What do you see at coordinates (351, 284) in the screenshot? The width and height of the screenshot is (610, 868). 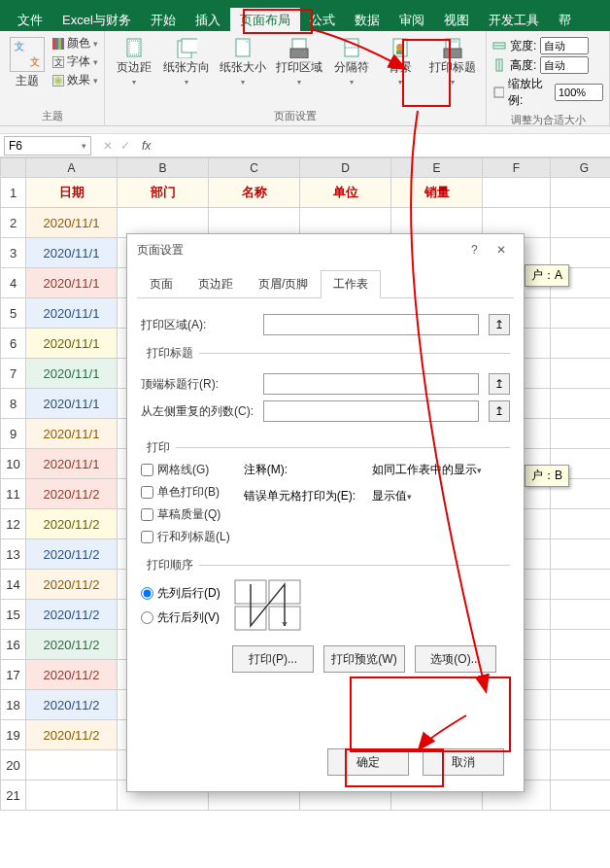 I see `dlg-tab-3: 工作表` at bounding box center [351, 284].